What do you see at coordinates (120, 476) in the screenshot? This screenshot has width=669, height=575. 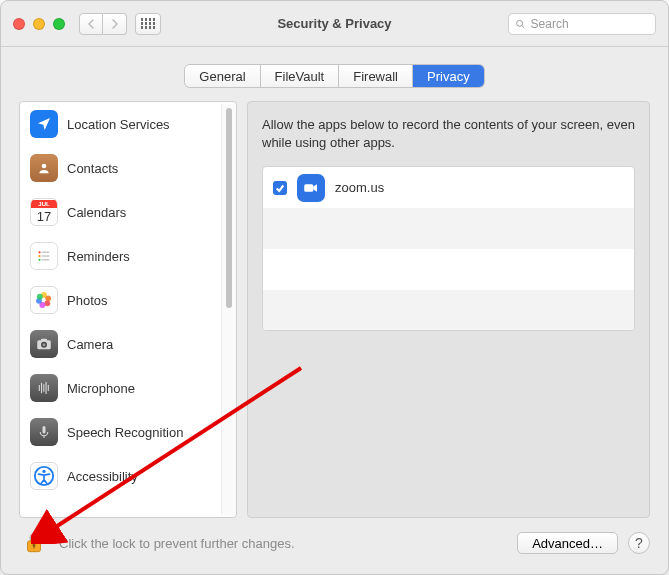 I see `sidebar-item-accessibility: Accessibility` at bounding box center [120, 476].